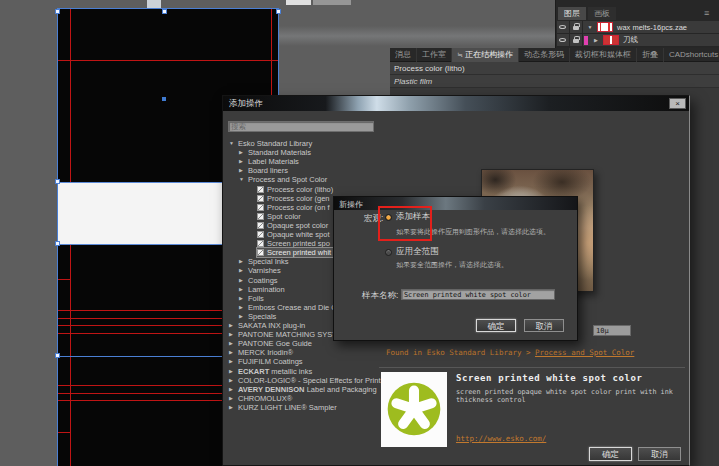 The width and height of the screenshot is (719, 466). What do you see at coordinates (706, 14) in the screenshot?
I see `panel-menu-icon: ≡` at bounding box center [706, 14].